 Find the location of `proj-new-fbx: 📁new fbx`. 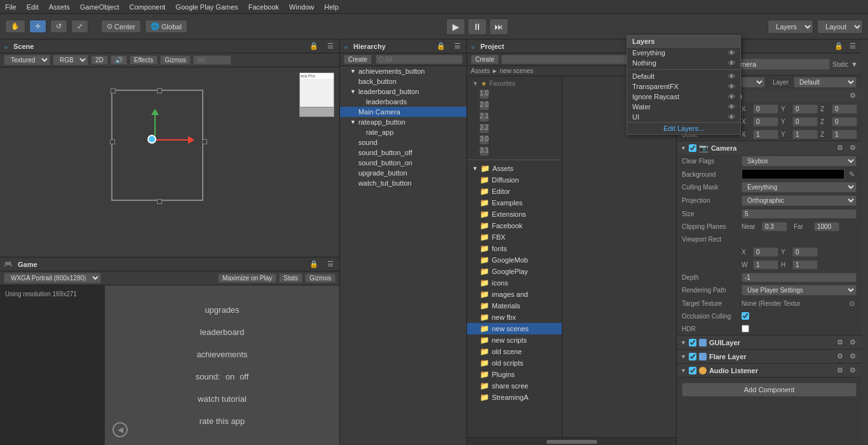

proj-new-fbx: 📁new fbx is located at coordinates (515, 317).